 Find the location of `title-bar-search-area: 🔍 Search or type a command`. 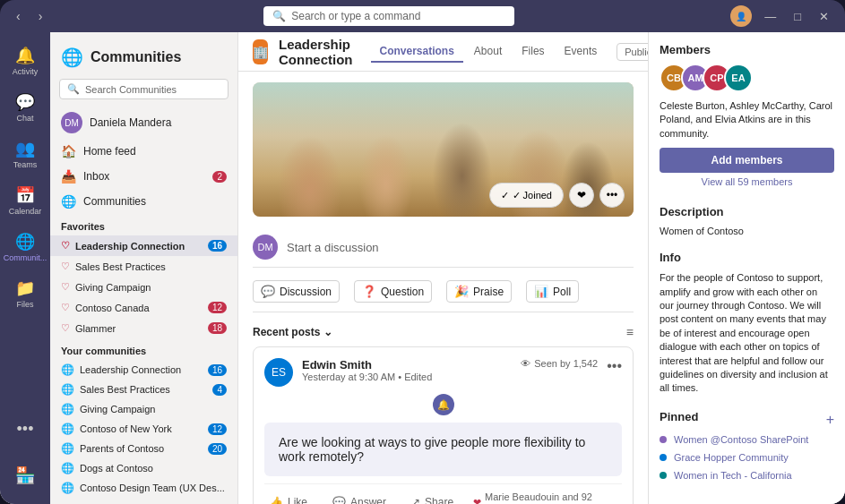

title-bar-search-area: 🔍 Search or type a command is located at coordinates (389, 16).